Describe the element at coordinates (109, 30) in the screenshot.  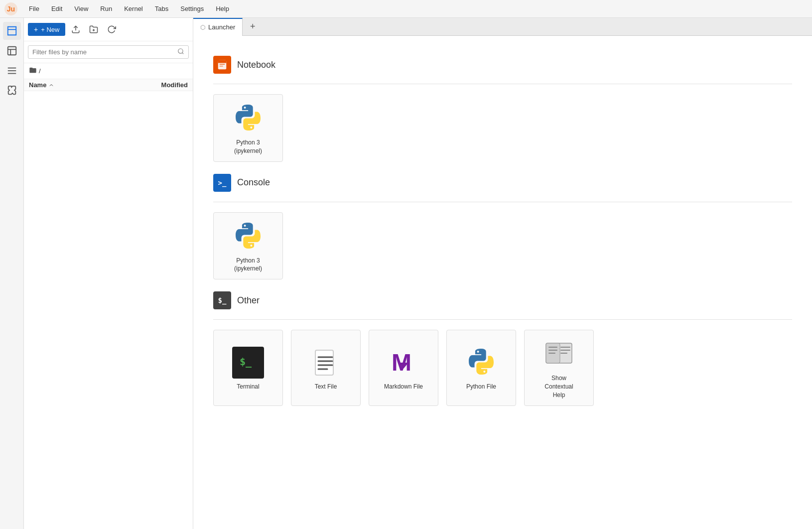
I see `file-toolbar: + + New` at that location.